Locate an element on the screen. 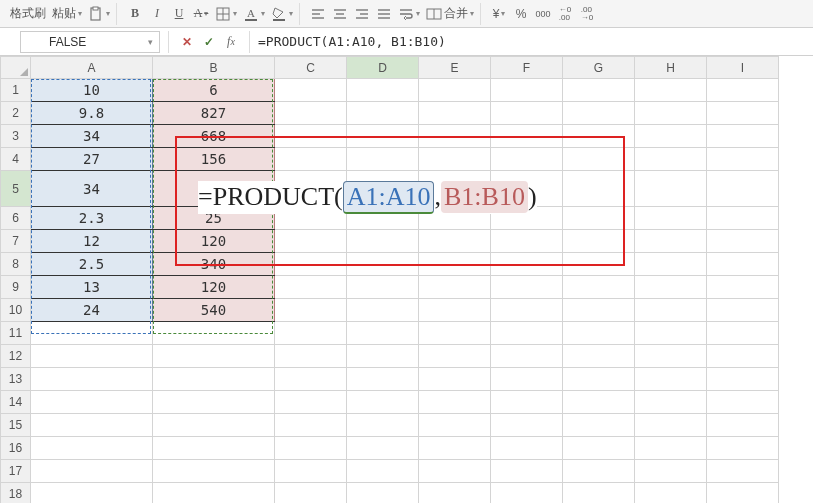 Image resolution: width=813 pixels, height=503 pixels. col-header-H: H is located at coordinates (671, 68).